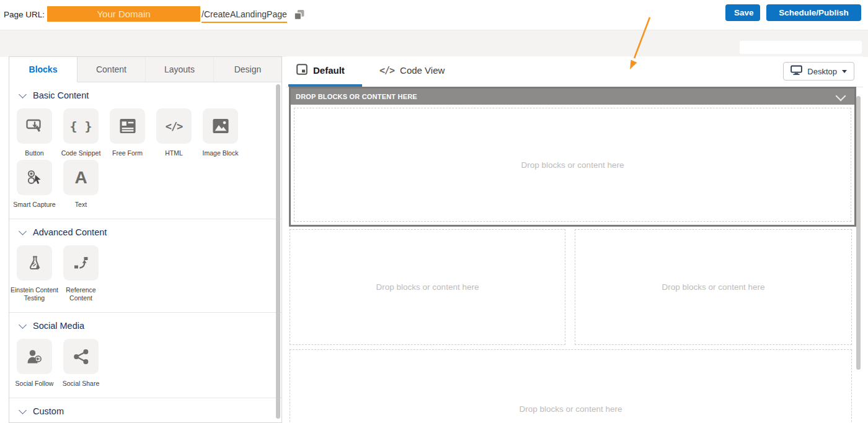 The image size is (868, 423). I want to click on sidebar-tabs: Blocks Content Layouts Design, so click(145, 69).